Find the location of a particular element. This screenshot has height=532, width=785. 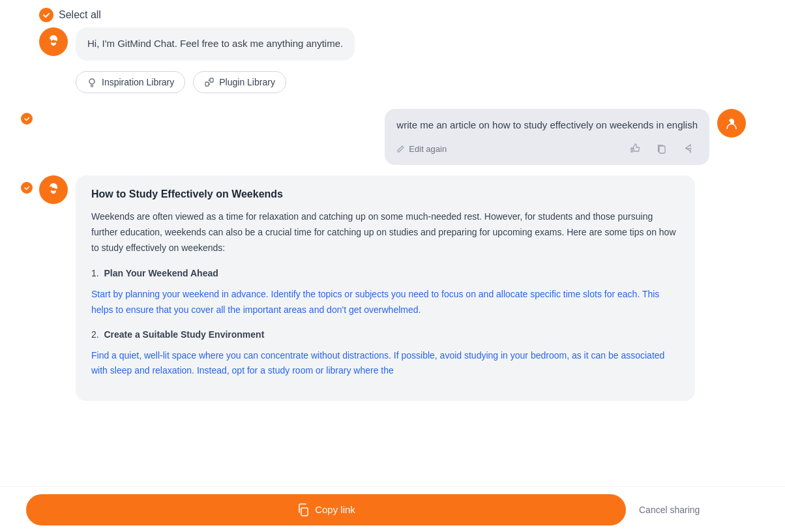

copy-icon is located at coordinates (662, 149).